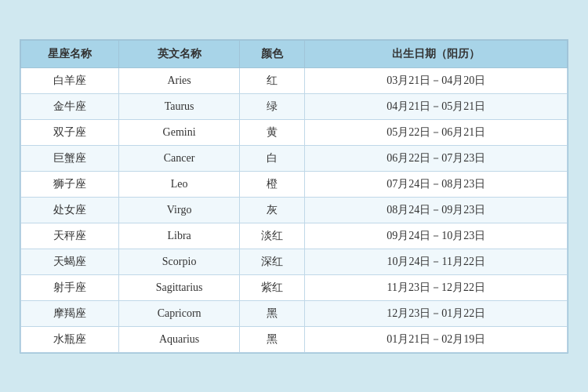 Image resolution: width=588 pixels, height=392 pixels. What do you see at coordinates (436, 158) in the screenshot?
I see `cell-date: 06月22日－07月23日` at bounding box center [436, 158].